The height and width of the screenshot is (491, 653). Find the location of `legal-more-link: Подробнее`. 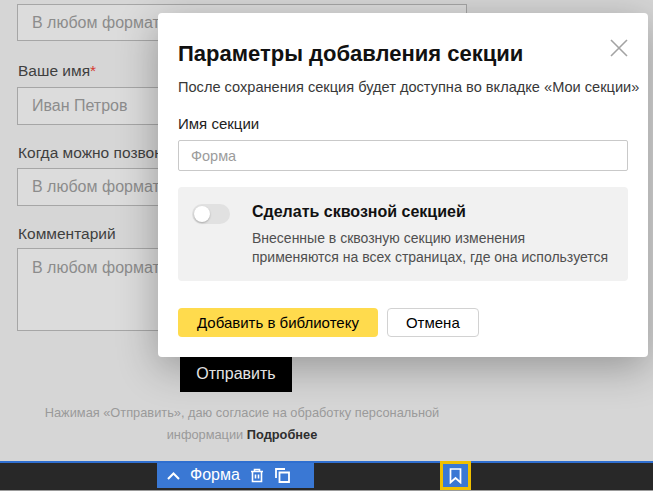

legal-more-link: Подробнее is located at coordinates (282, 434).